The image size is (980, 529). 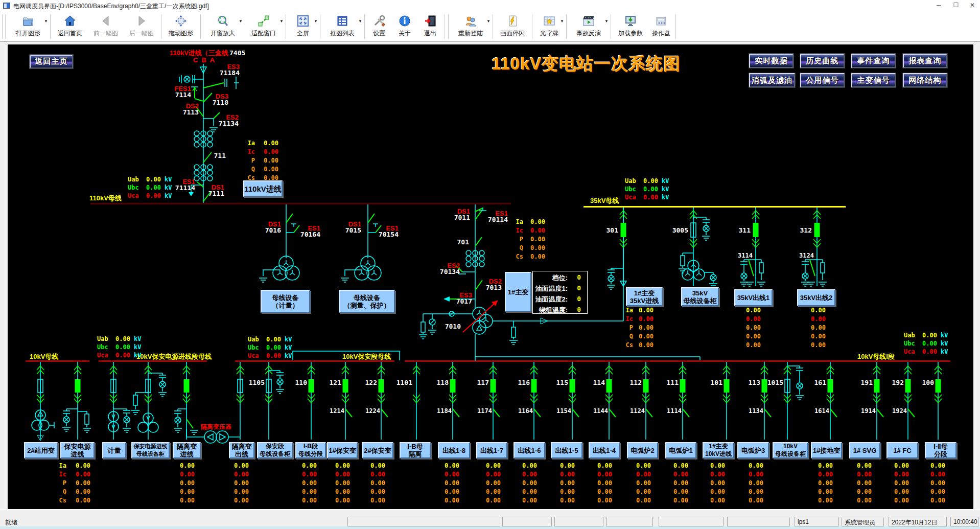 What do you see at coordinates (464, 298) in the screenshot?
I see `device-label-7017: ES37017` at bounding box center [464, 298].